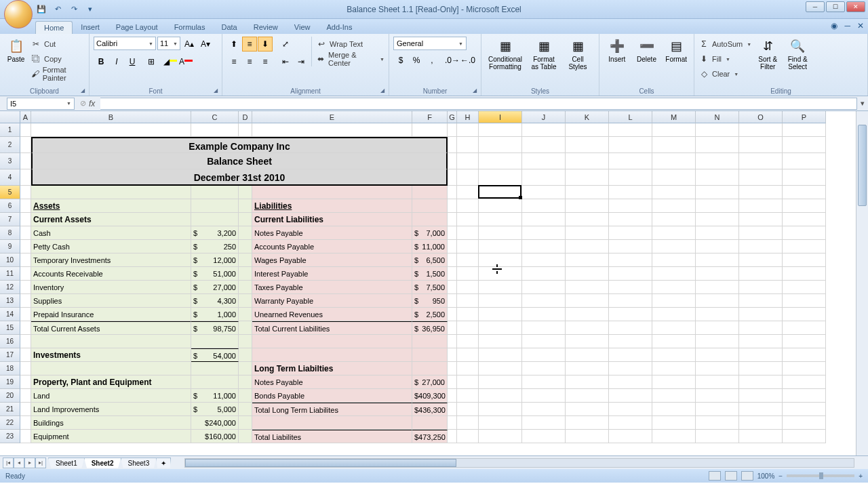  I want to click on maximize-button: ☐, so click(835, 7).